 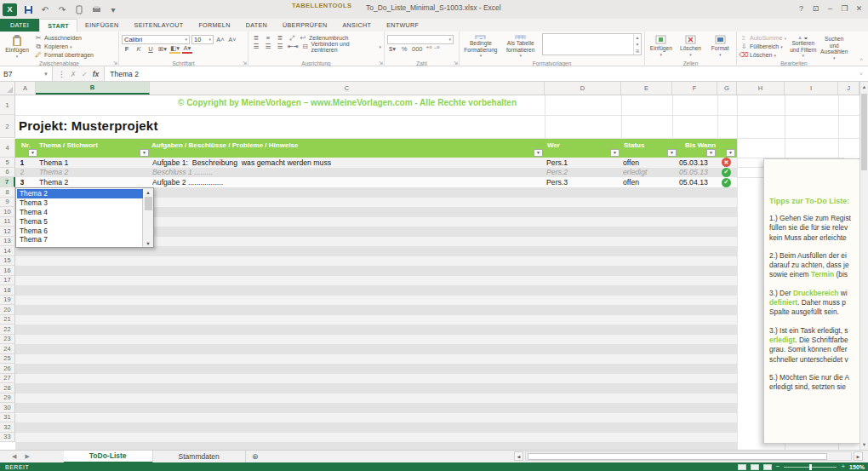 What do you see at coordinates (861, 60) in the screenshot?
I see `collapse-ribbon-icon: ˄` at bounding box center [861, 60].